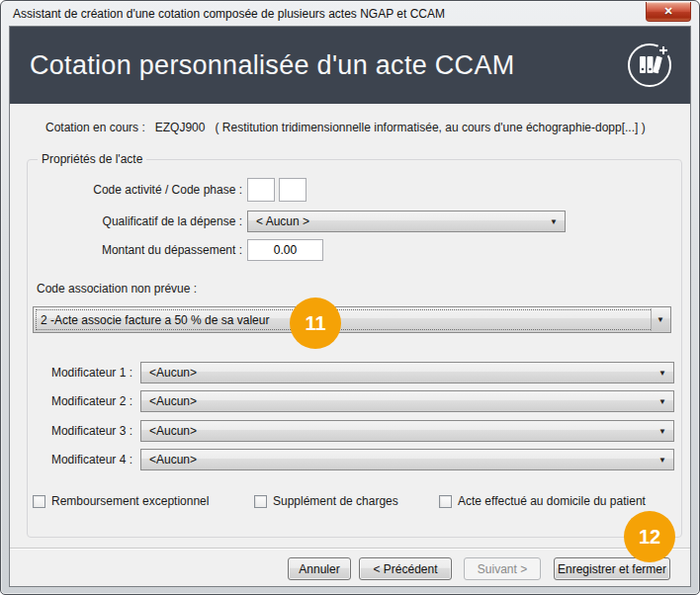 This screenshot has height=595, width=700. I want to click on montant-label: Montant du dépassement :, so click(134, 250).